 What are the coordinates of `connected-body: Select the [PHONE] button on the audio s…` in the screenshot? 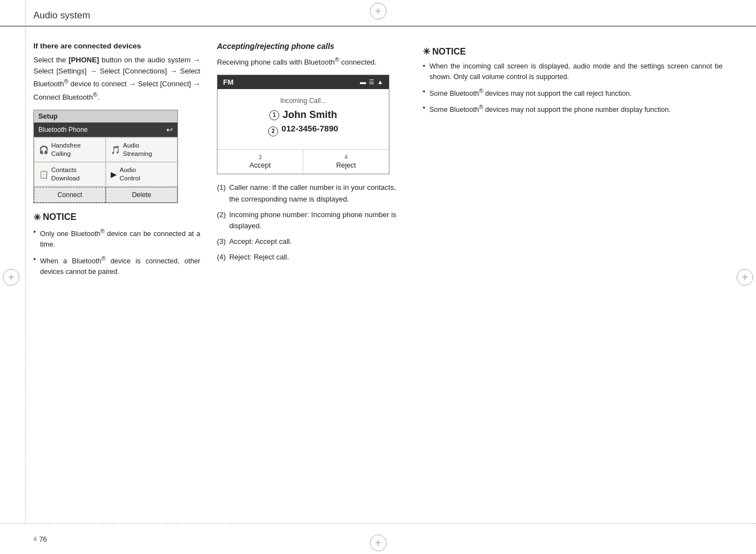 It's located at (117, 79).